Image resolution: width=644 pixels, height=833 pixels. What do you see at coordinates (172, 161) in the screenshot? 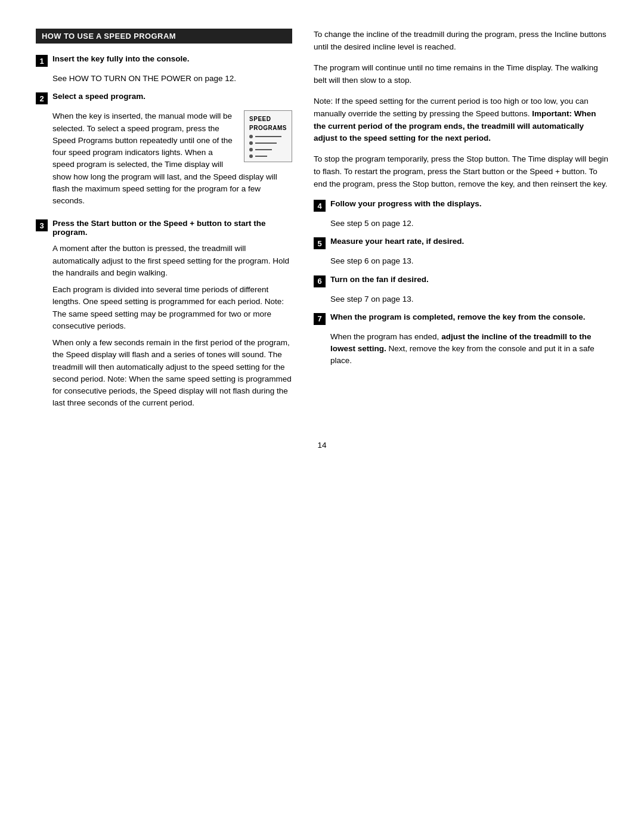
I see `step-2-content: SPEEDPROGRAMS` at bounding box center [172, 161].